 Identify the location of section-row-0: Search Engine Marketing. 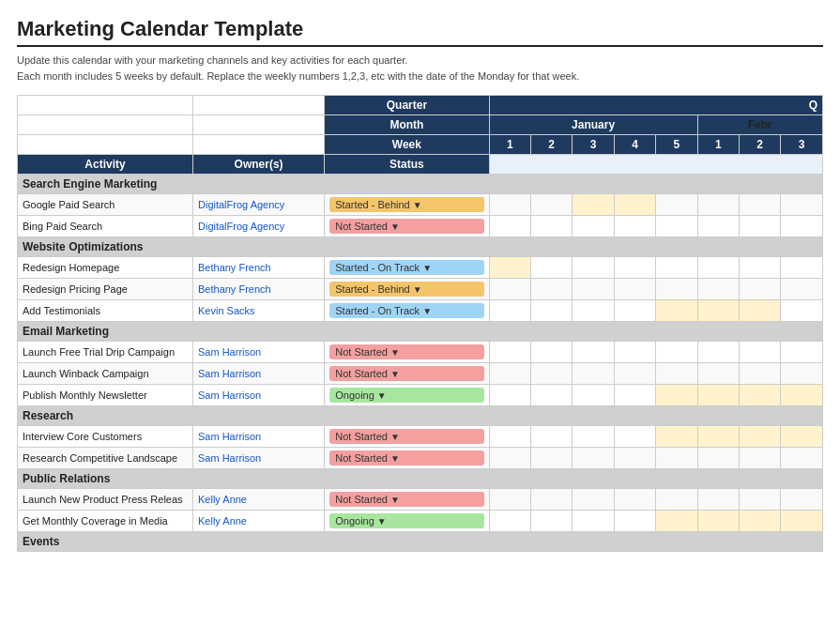
(420, 184).